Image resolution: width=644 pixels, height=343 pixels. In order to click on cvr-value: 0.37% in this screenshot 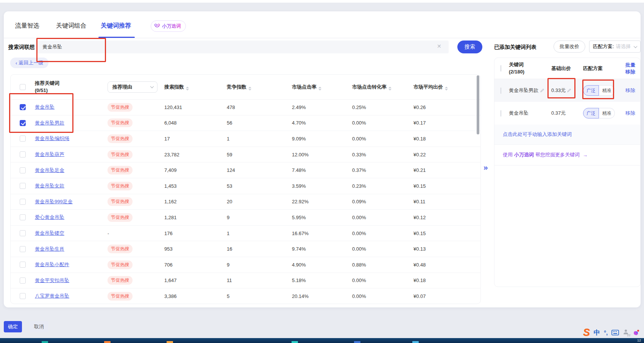, I will do `click(383, 170)`.